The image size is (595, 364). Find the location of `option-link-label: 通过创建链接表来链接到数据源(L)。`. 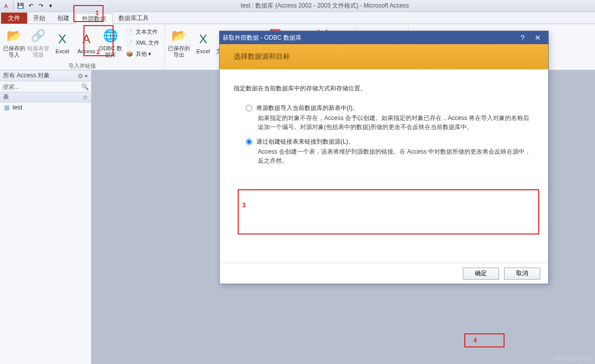

option-link-label: 通过创建链接表来链接到数据源(L)。 is located at coordinates (306, 142).